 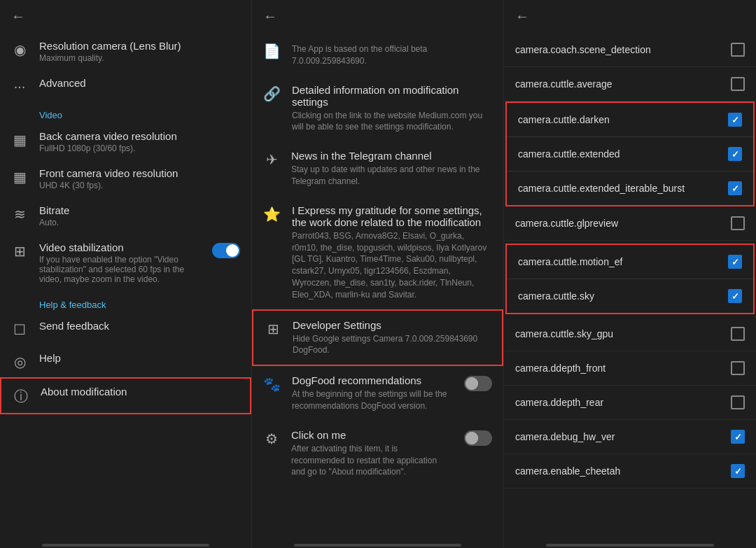 I want to click on toggle-click-on-me, so click(x=478, y=438).